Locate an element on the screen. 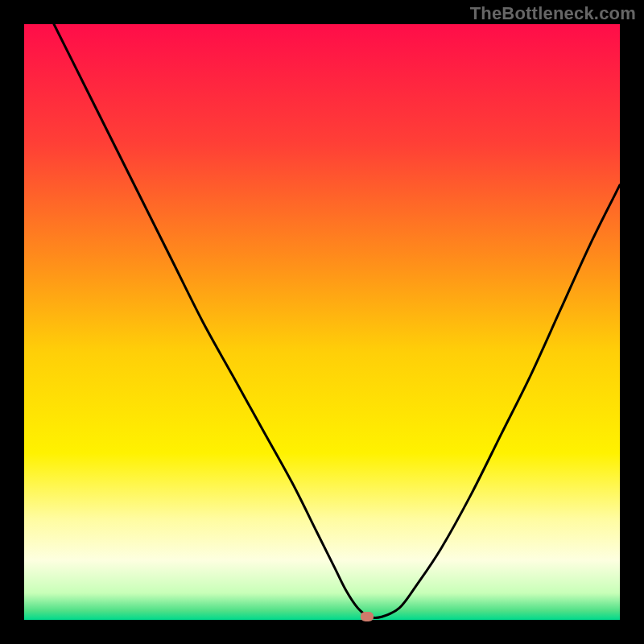 The width and height of the screenshot is (644, 644). watermark-text: TheBottleneck.com is located at coordinates (553, 14).